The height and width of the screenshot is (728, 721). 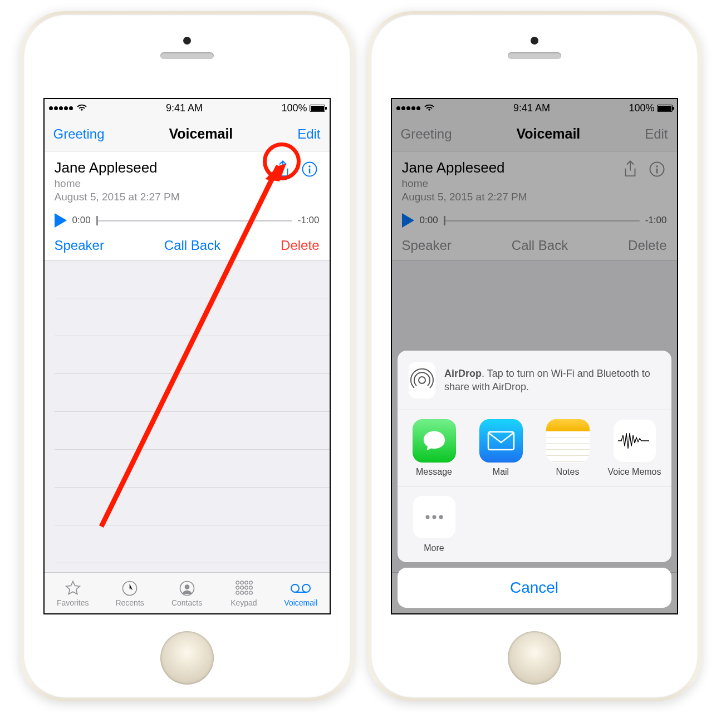 What do you see at coordinates (634, 472) in the screenshot?
I see `share-label: Voice Memos` at bounding box center [634, 472].